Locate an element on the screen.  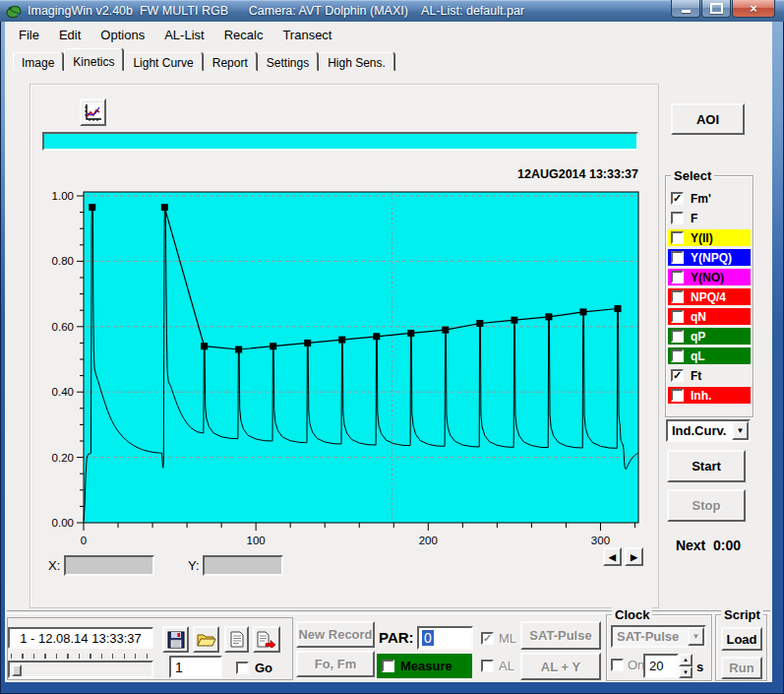
go-control: Go is located at coordinates (254, 667).